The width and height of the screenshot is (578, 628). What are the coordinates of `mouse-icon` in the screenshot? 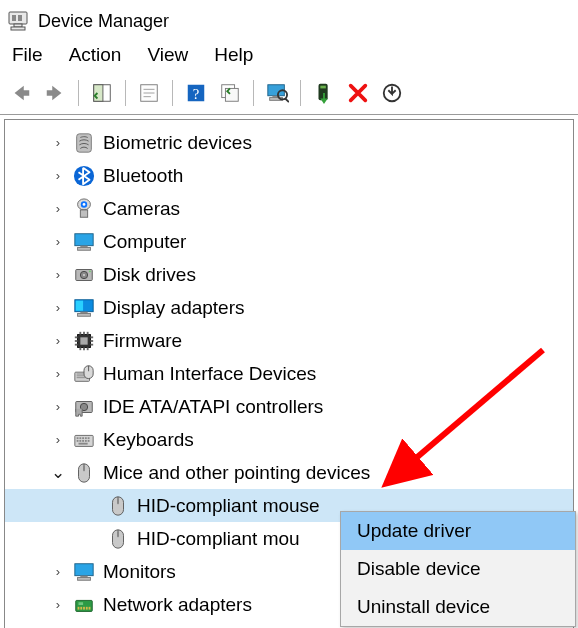 It's located at (118, 506).